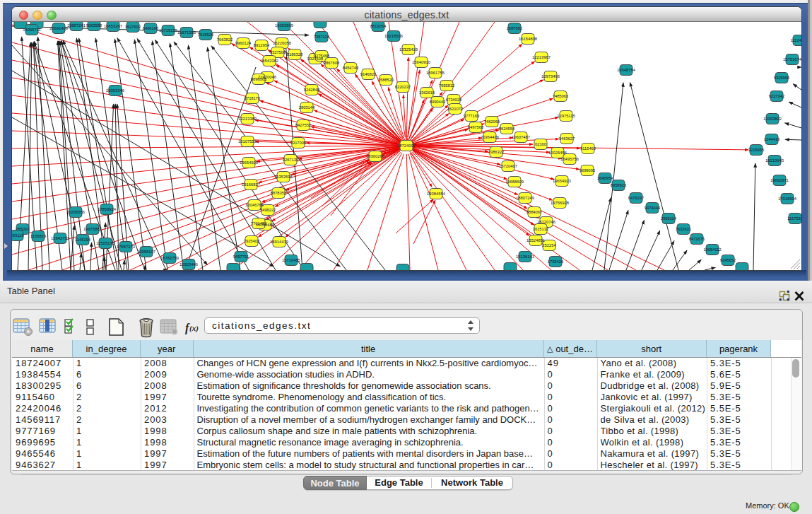 The height and width of the screenshot is (514, 812). What do you see at coordinates (146, 252) in the screenshot?
I see `svg-text: 10958107` at bounding box center [146, 252].